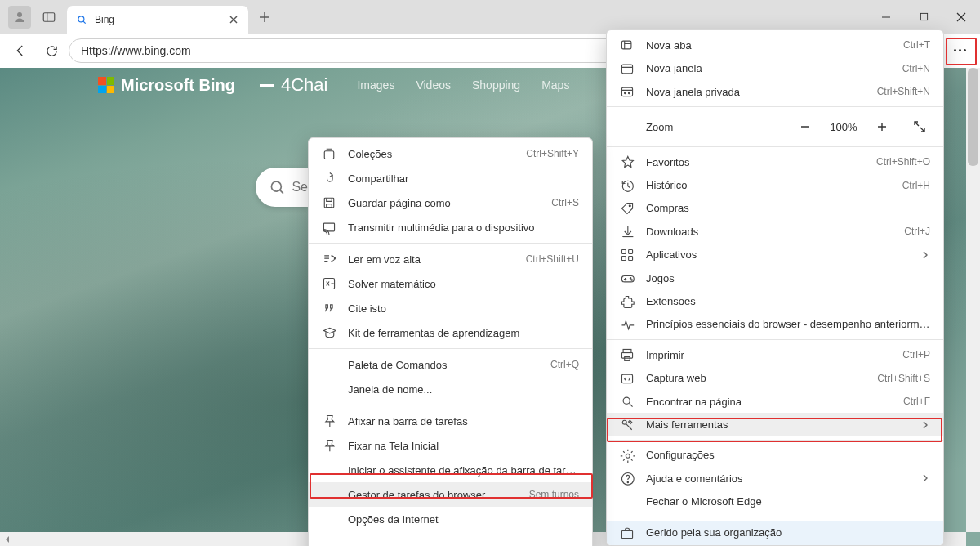  What do you see at coordinates (282, 187) in the screenshot?
I see `bing-search-box: Se` at bounding box center [282, 187].